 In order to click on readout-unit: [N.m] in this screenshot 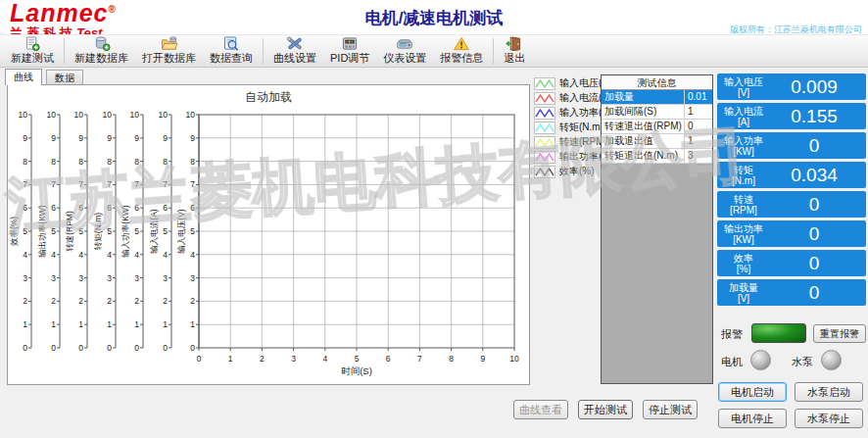, I will do `click(744, 180)`.